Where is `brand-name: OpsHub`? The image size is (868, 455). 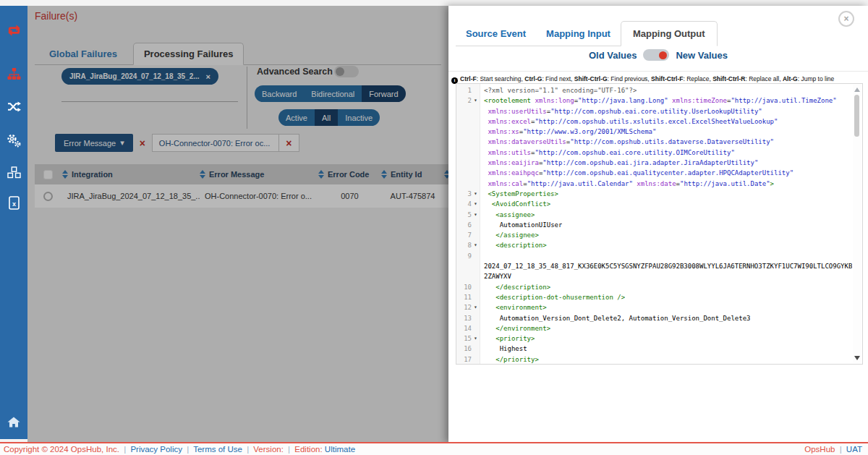
brand-name: OpsHub is located at coordinates (820, 449).